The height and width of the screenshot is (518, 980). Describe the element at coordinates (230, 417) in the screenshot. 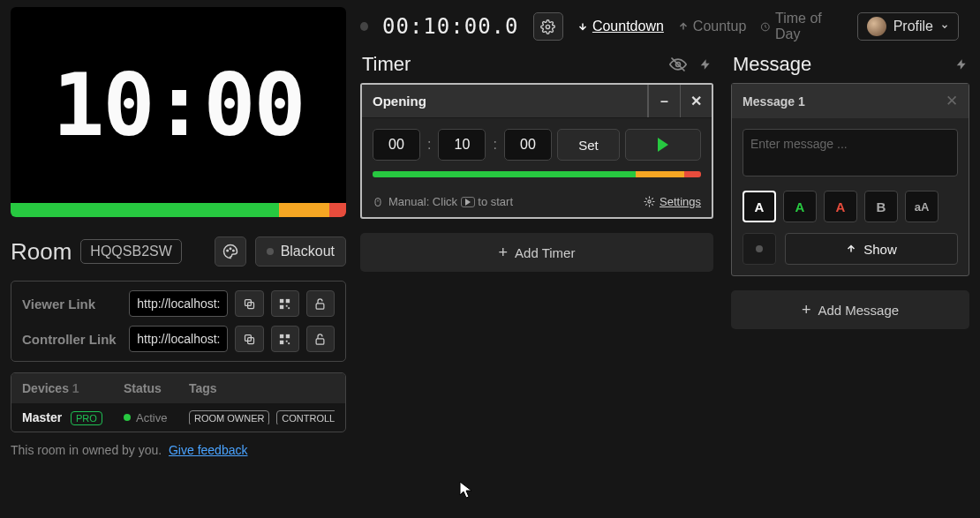

I see `tag-badge: ROOM OWNER` at that location.